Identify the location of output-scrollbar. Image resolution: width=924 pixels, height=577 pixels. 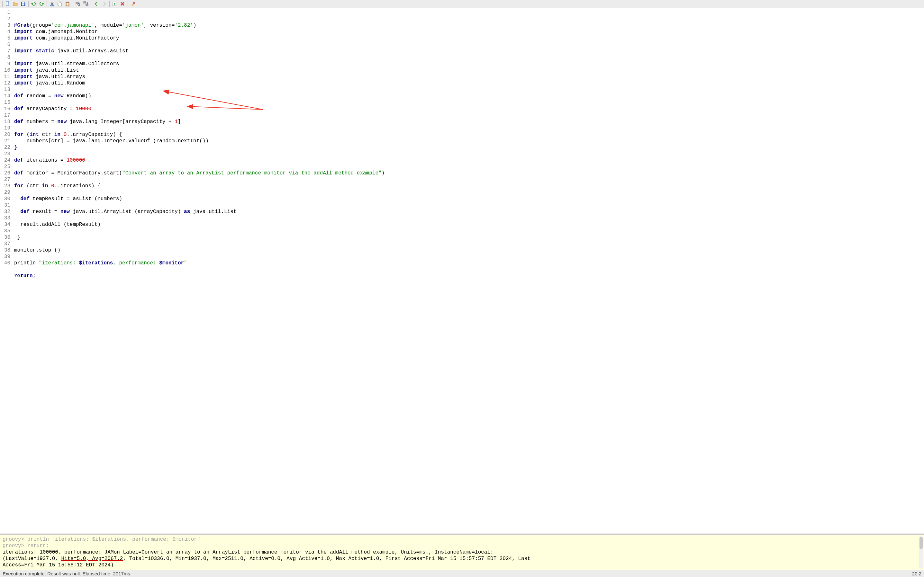
(921, 553).